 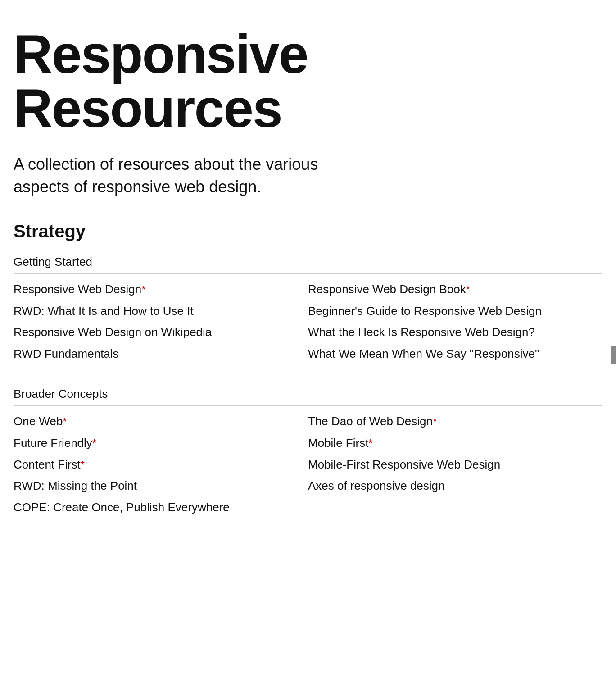 I want to click on link-item: What We Mean When We Say "Responsive", so click(x=455, y=354).